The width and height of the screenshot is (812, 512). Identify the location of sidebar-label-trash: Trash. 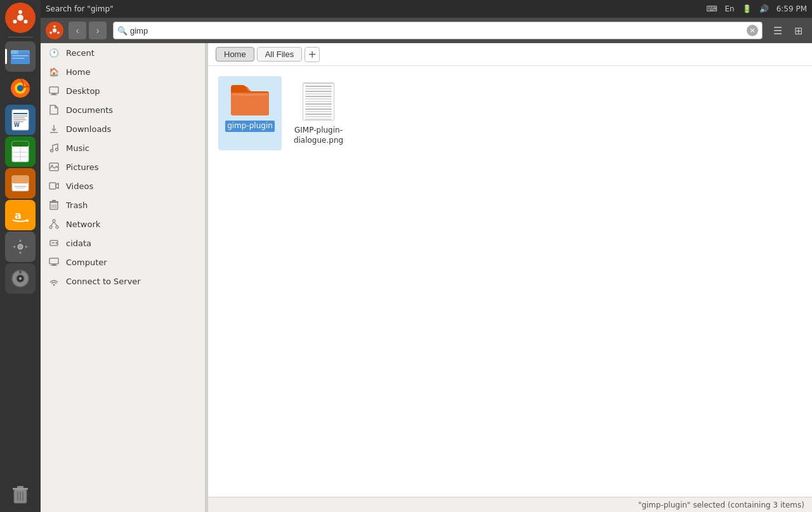
(77, 206).